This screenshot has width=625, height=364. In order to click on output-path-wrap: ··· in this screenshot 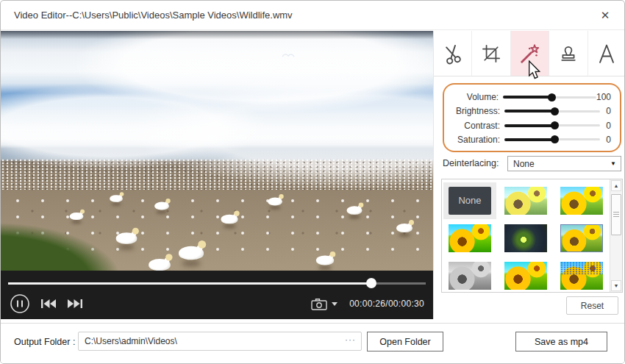, I will do `click(220, 341)`.